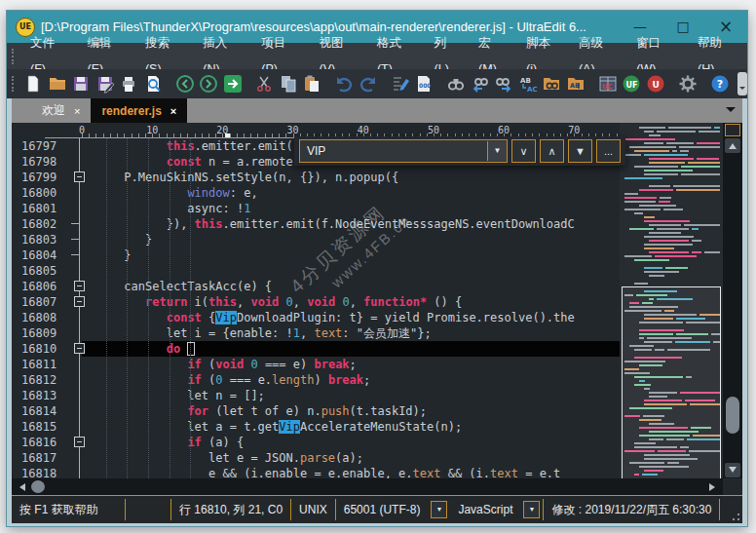  I want to click on save-icon, so click(82, 84).